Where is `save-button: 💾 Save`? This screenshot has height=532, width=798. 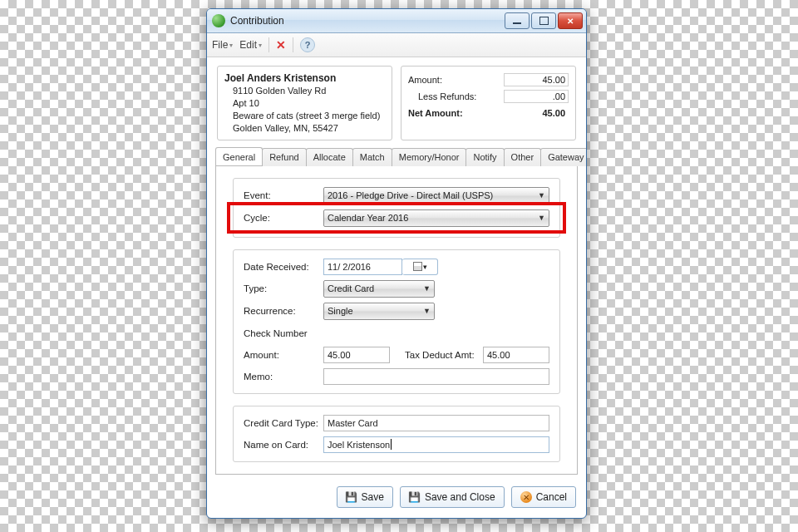 save-button: 💾 Save is located at coordinates (365, 497).